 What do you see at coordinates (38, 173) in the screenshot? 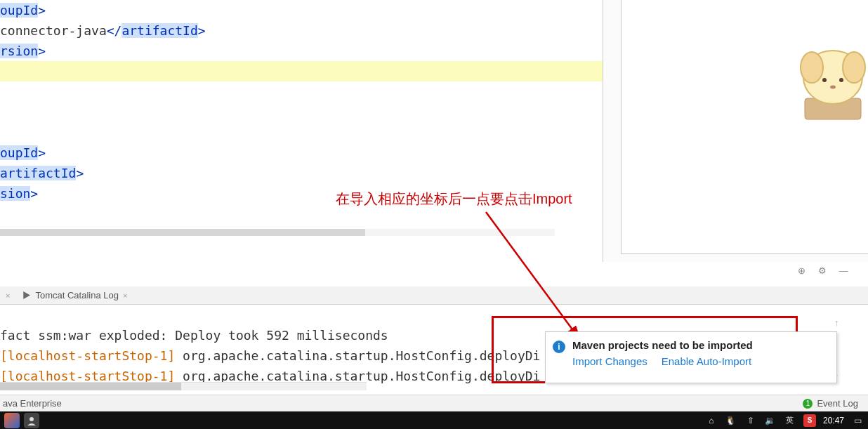
I see `tag-artifactid2: artifactId` at bounding box center [38, 173].